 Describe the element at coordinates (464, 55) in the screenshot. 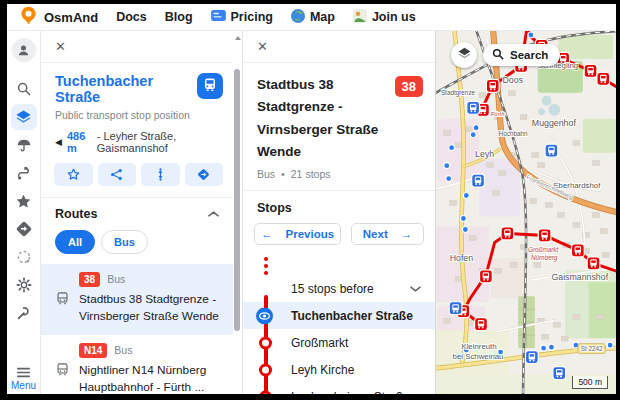

I see `map-style-button` at that location.